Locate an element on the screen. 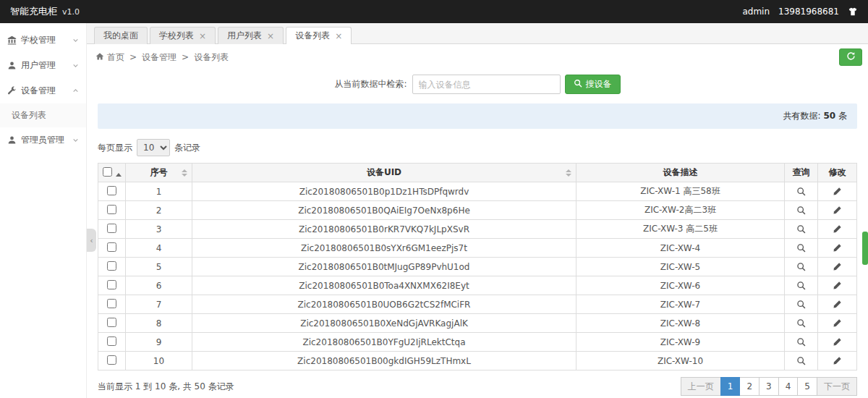  row-uid: Zic20180806501B0Toa4XNXMX62I8Eyt is located at coordinates (385, 286).